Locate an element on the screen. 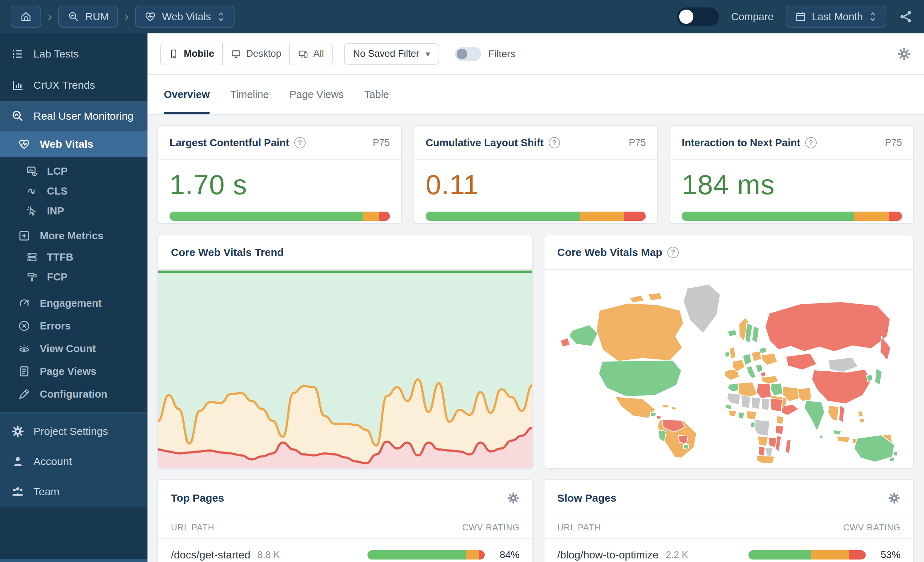 The height and width of the screenshot is (562, 924). segment-poor is located at coordinates (634, 216).